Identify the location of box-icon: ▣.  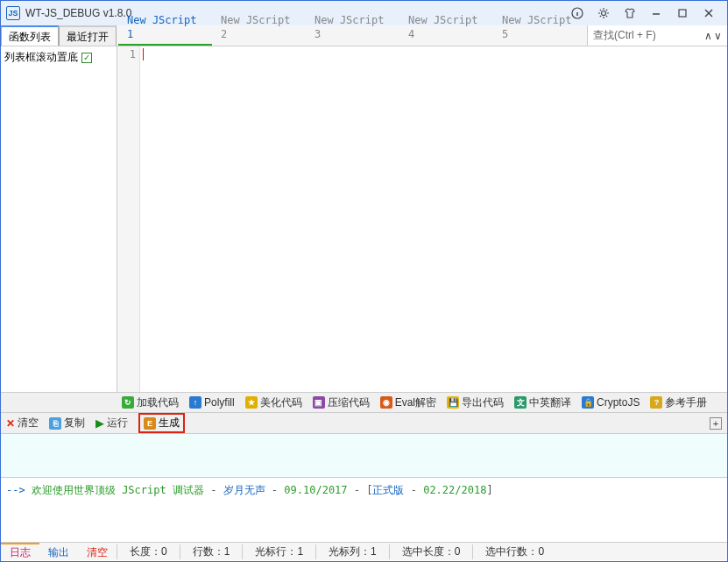
(319, 402).